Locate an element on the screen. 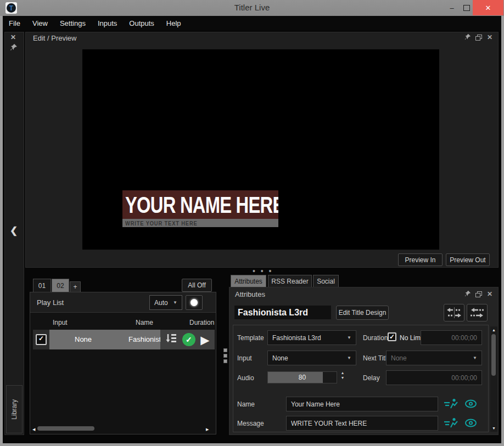 This screenshot has height=446, width=504. all-off-button: All Off is located at coordinates (197, 285).